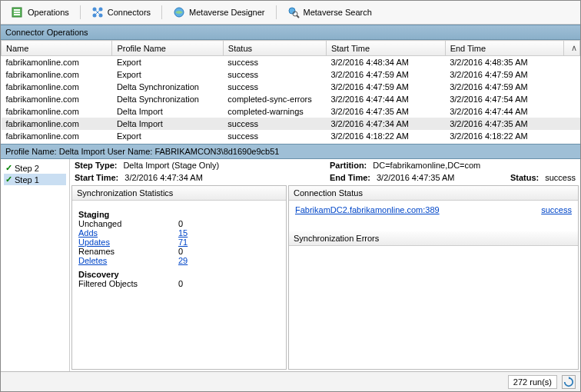 Image resolution: width=581 pixels, height=392 pixels. What do you see at coordinates (128, 261) in the screenshot?
I see `deletes-link: Deletes` at bounding box center [128, 261].